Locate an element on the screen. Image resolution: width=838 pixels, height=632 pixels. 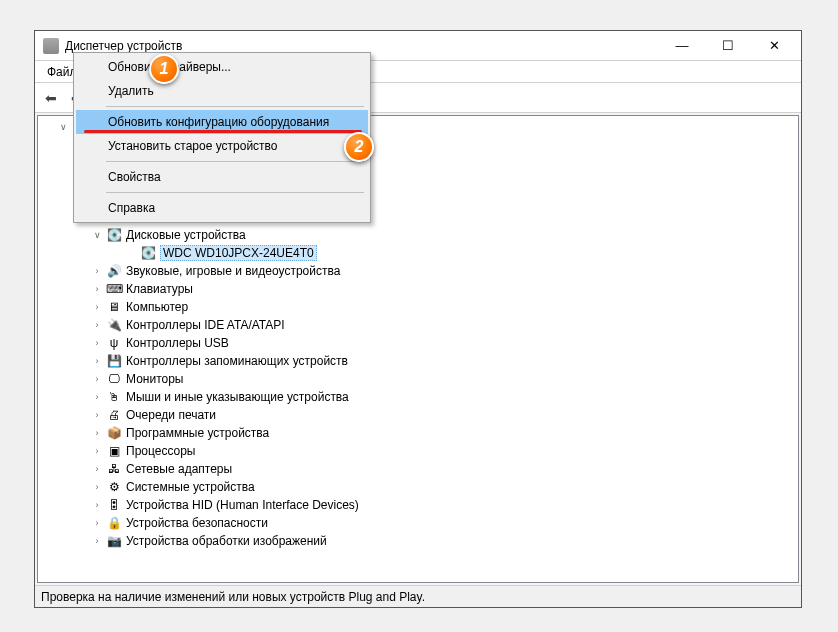
hdd-icon: 💽 is located at coordinates (148, 253).